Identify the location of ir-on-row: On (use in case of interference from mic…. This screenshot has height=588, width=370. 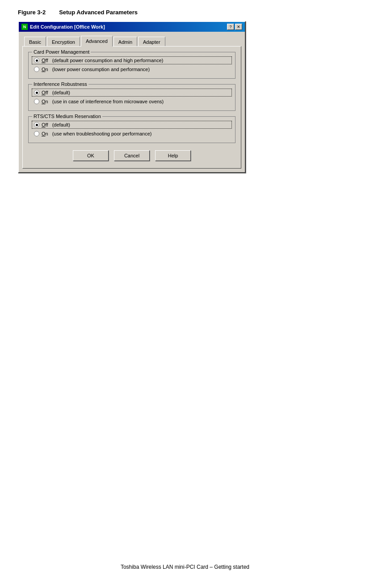
(132, 102).